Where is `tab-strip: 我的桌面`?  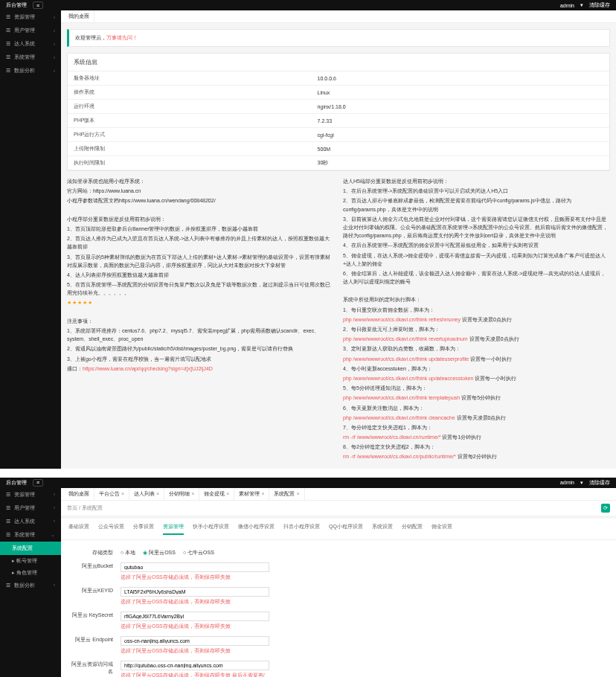
tab-strip: 我的桌面 is located at coordinates (339, 16).